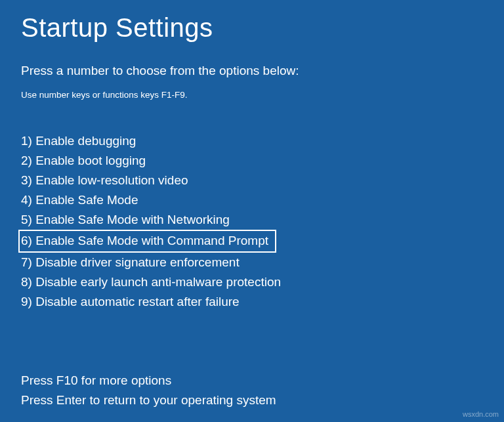  What do you see at coordinates (252, 390) in the screenshot?
I see `footer-instructions: Press F10 for more options Press Enter t…` at bounding box center [252, 390].